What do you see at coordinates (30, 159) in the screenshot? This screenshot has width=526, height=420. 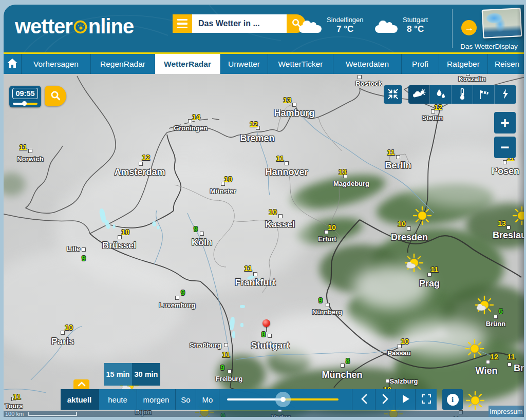 I see `city-label: Norwich` at bounding box center [30, 159].